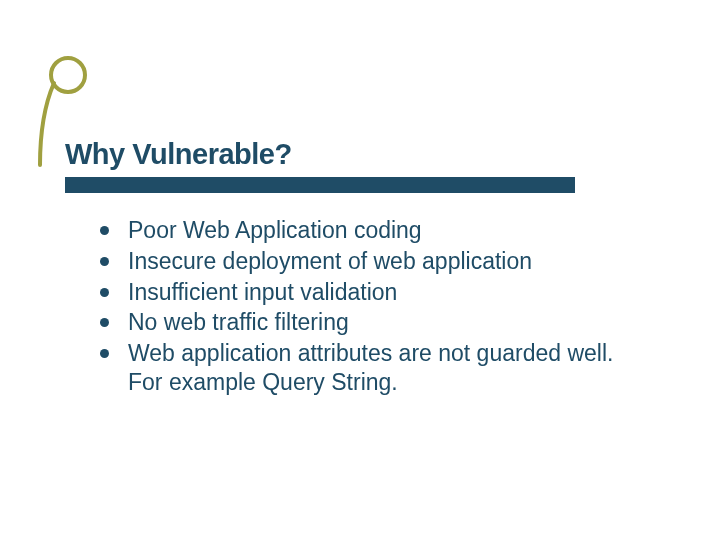 This screenshot has height=540, width=720. Describe the element at coordinates (370, 230) in the screenshot. I see `list-item: Poor Web Application coding` at that location.